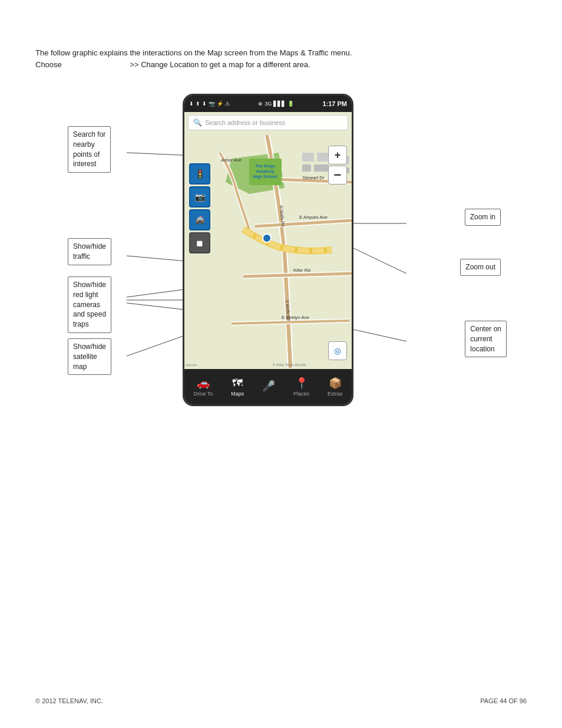 The height and width of the screenshot is (728, 562). What do you see at coordinates (210, 104) in the screenshot?
I see `status-icons: ⬇ ⬆ ⬇ 📷 ⚡ ⚠` at bounding box center [210, 104].